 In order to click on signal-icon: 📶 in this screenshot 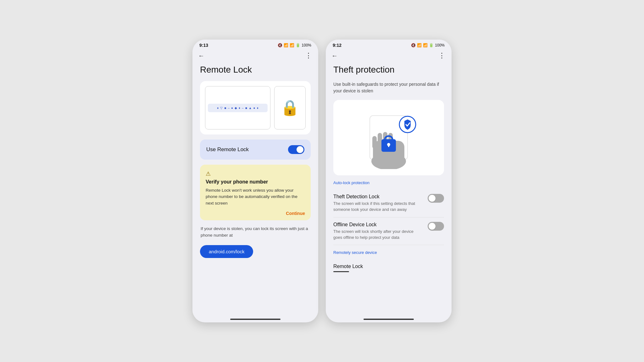, I will do `click(292, 45)`.